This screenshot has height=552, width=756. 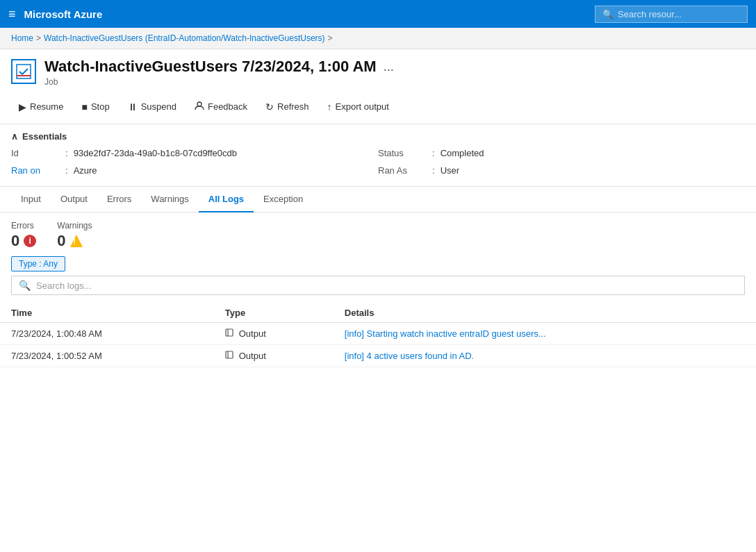 What do you see at coordinates (24, 226) in the screenshot?
I see `errors-label: Errors` at bounding box center [24, 226].